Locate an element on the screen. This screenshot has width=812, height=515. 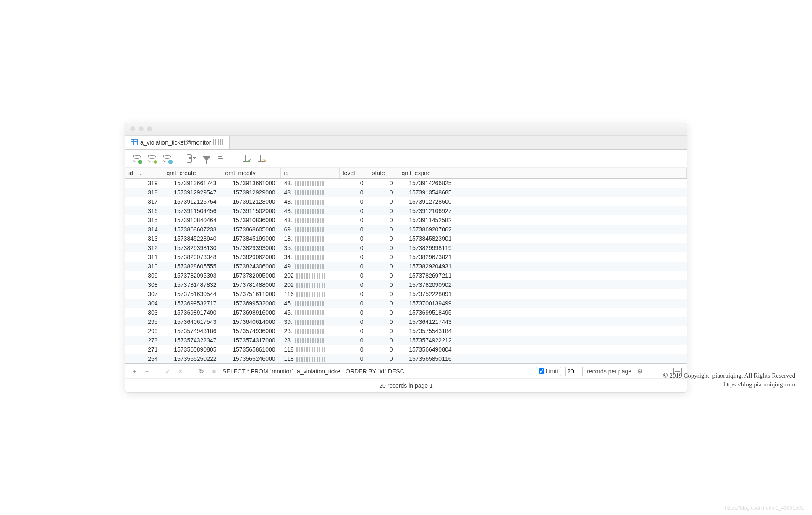
cell-id: 295 is located at coordinates (144, 322).